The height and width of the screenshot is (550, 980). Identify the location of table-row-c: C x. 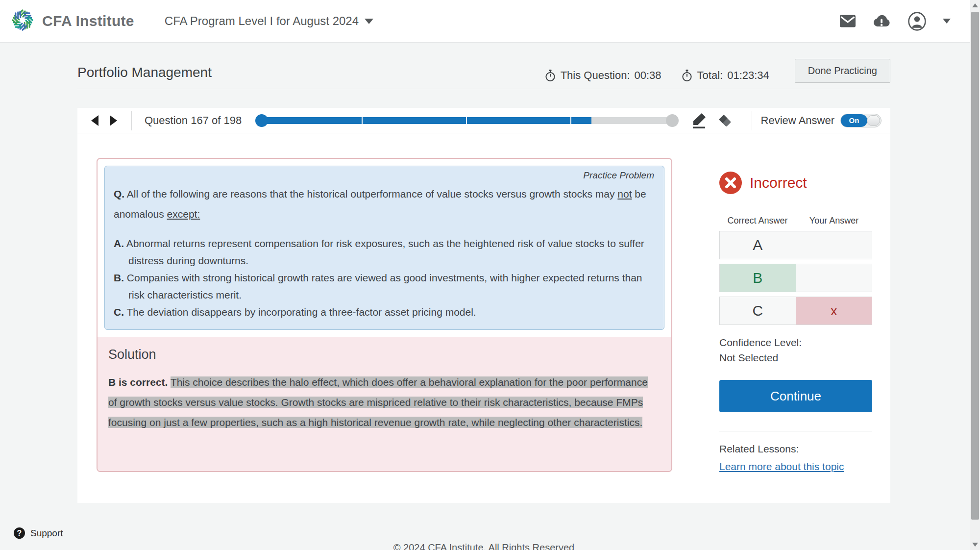
(796, 311).